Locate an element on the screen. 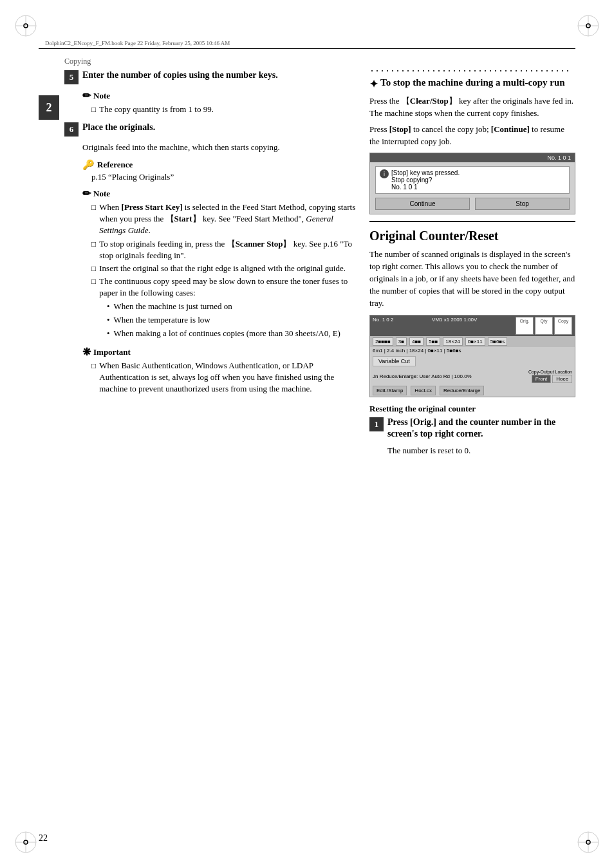 Image resolution: width=614 pixels, height=868 pixels. step-6-body-text: Originals feed into the machine, which t… is located at coordinates (219, 148).